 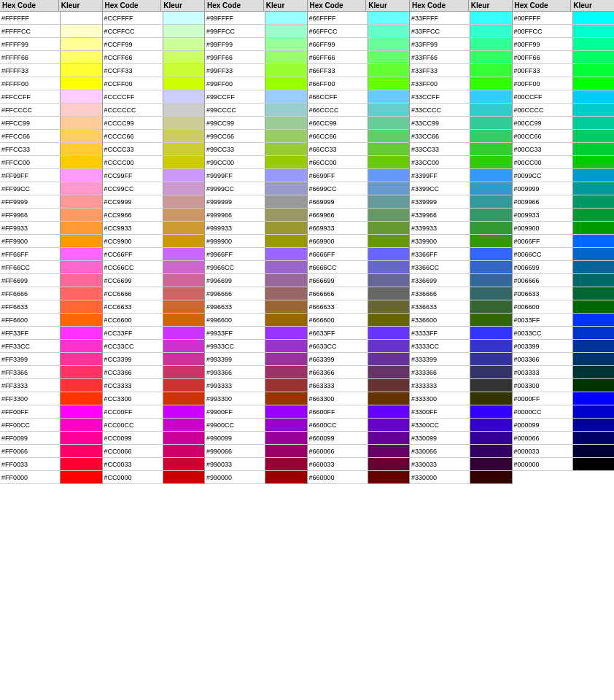 I want to click on color-row: #CCFF00, so click(x=154, y=84).